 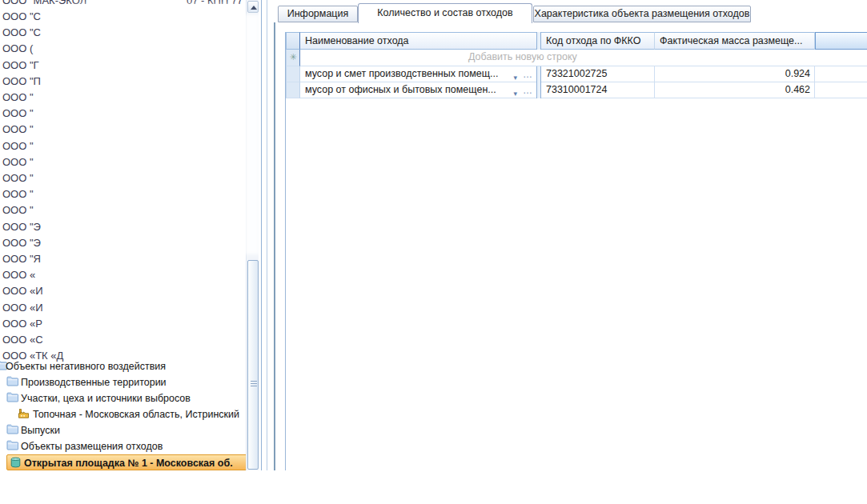 What do you see at coordinates (40, 430) in the screenshot?
I see `tree-item-label: Выпуски` at bounding box center [40, 430].